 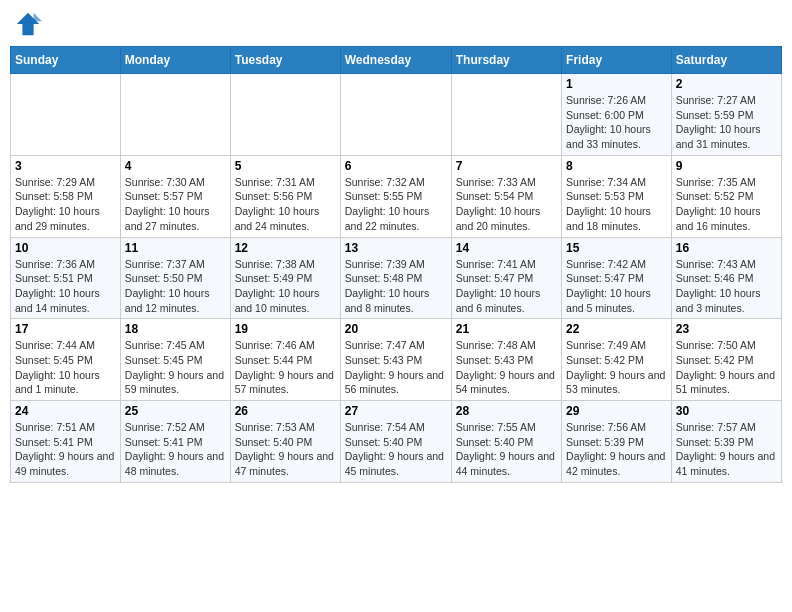 I want to click on day-number: 17, so click(x=66, y=329).